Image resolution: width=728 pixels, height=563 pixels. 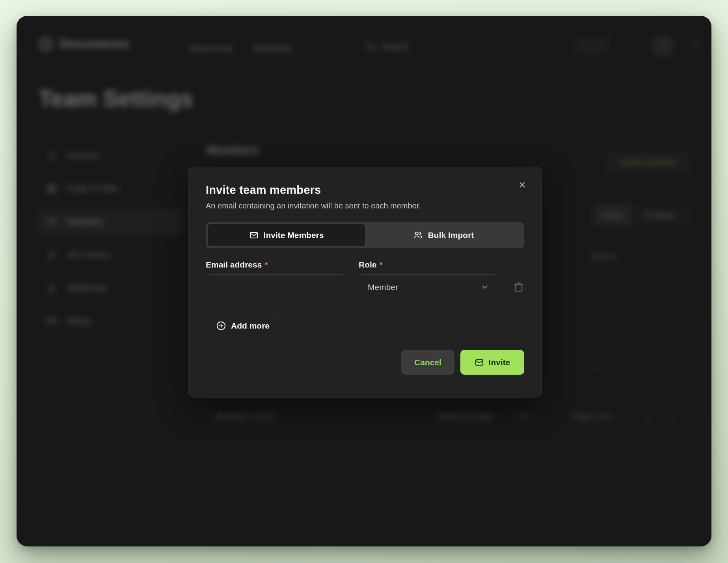 I want to click on tab-invite-members: Invite Members, so click(x=286, y=235).